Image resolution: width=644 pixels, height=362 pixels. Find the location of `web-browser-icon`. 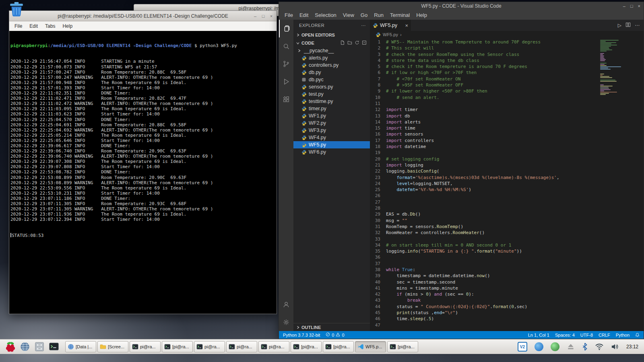

web-browser-icon is located at coordinates (25, 347).